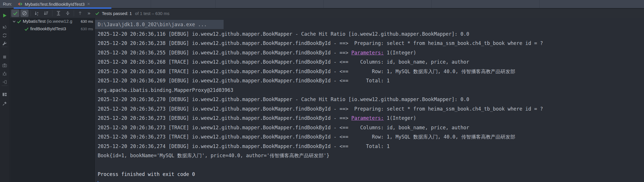  I want to click on tests-passed-check-icon, so click(97, 13).